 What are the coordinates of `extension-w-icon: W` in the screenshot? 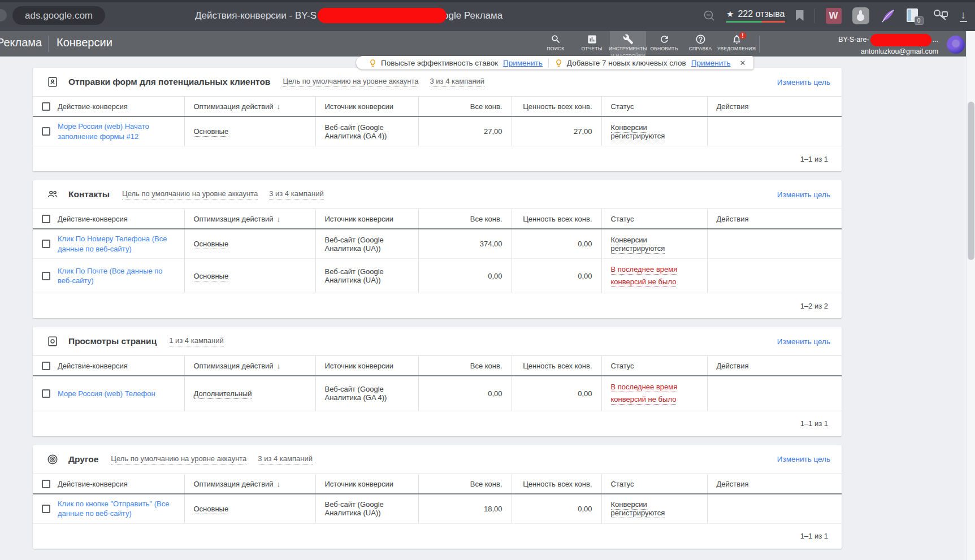 It's located at (834, 16).